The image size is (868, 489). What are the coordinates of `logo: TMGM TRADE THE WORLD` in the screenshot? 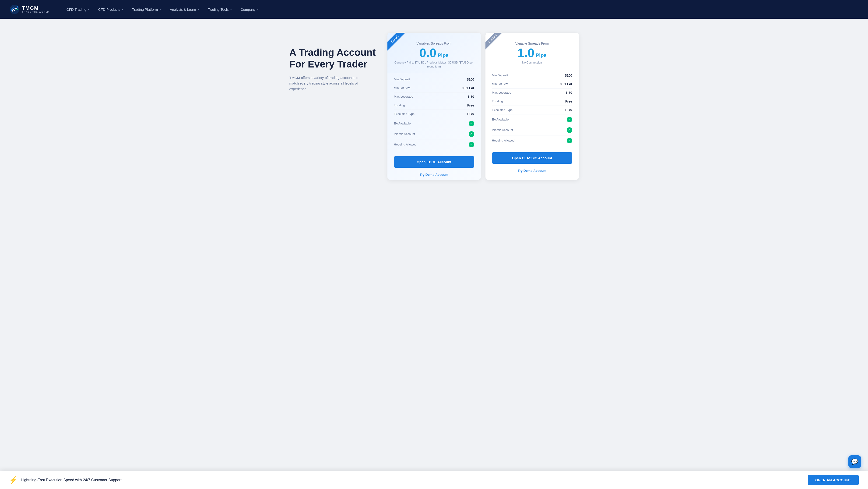 It's located at (29, 9).